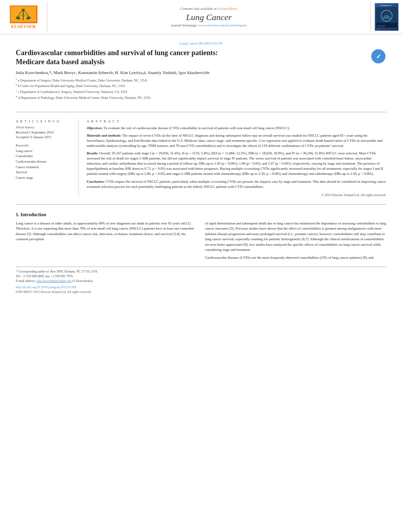 The width and height of the screenshot is (402, 532). What do you see at coordinates (24, 17) in the screenshot?
I see `elsevier-logo: ELSEVIER` at bounding box center [24, 17].